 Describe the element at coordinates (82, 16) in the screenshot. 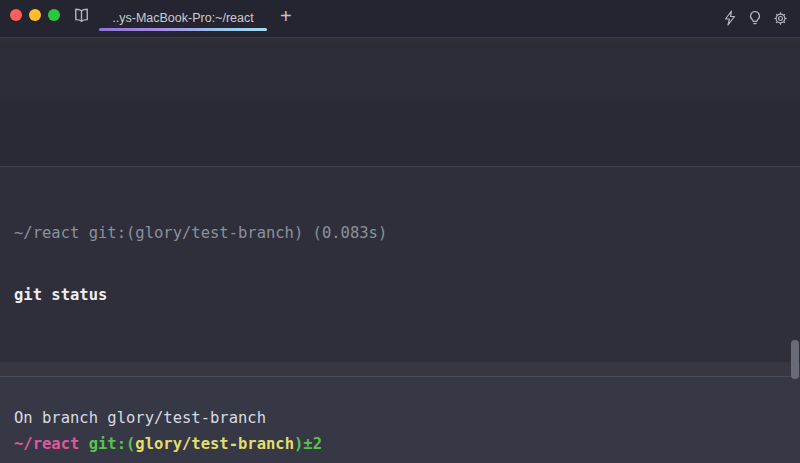

I see `open-book-icon` at that location.